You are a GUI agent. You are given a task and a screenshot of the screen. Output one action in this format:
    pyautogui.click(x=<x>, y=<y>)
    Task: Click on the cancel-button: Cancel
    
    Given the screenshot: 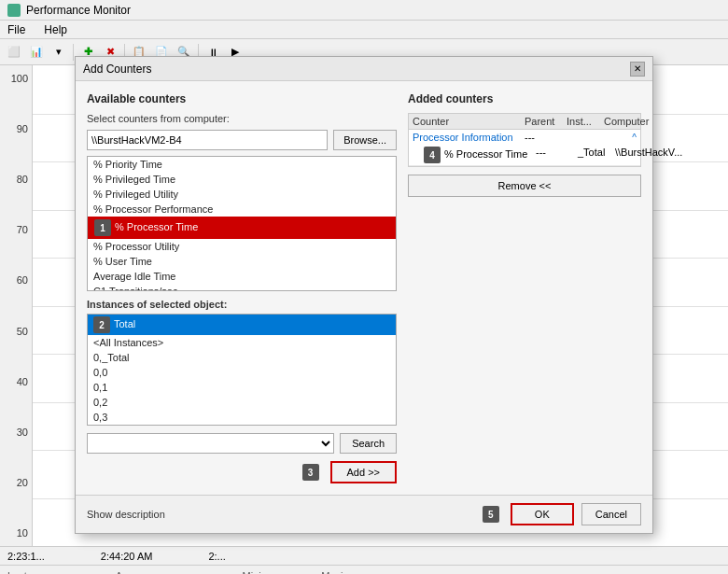 What is the action you would take?
    pyautogui.click(x=611, y=514)
    